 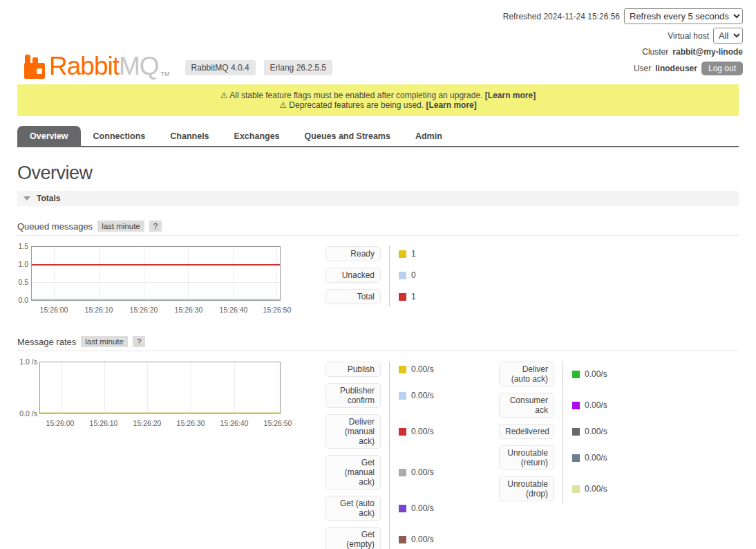 I want to click on tab-channels: Channels, so click(x=189, y=136).